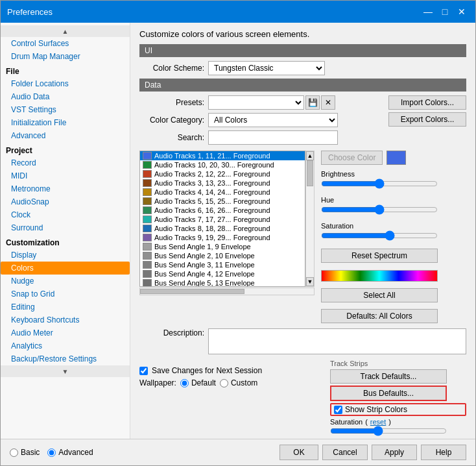 This screenshot has height=466, width=476. Describe the element at coordinates (14, 453) in the screenshot. I see `basic-radio` at that location.